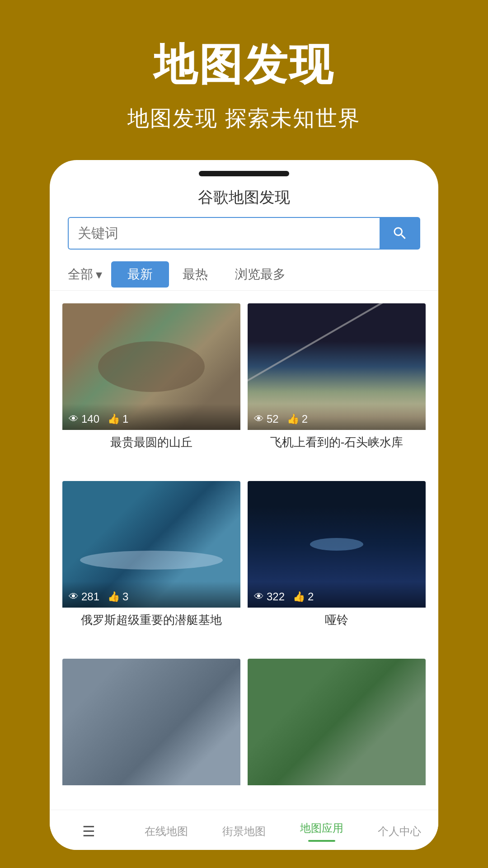  Describe the element at coordinates (166, 831) in the screenshot. I see `nav-online-map-label: 在线地图` at that location.